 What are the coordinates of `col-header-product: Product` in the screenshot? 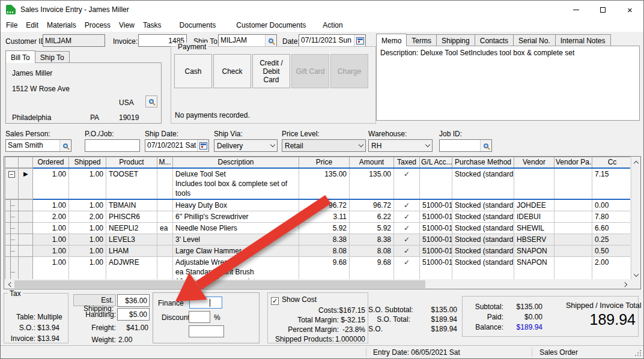 It's located at (132, 163).